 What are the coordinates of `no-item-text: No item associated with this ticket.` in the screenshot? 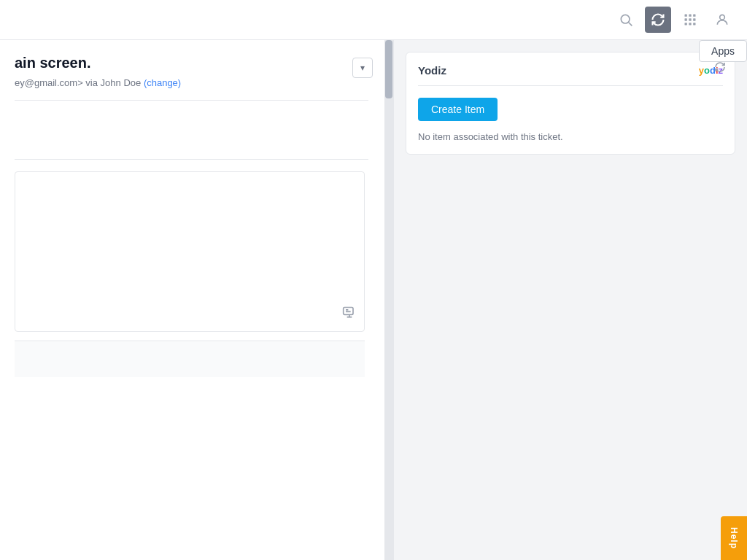 It's located at (570, 137).